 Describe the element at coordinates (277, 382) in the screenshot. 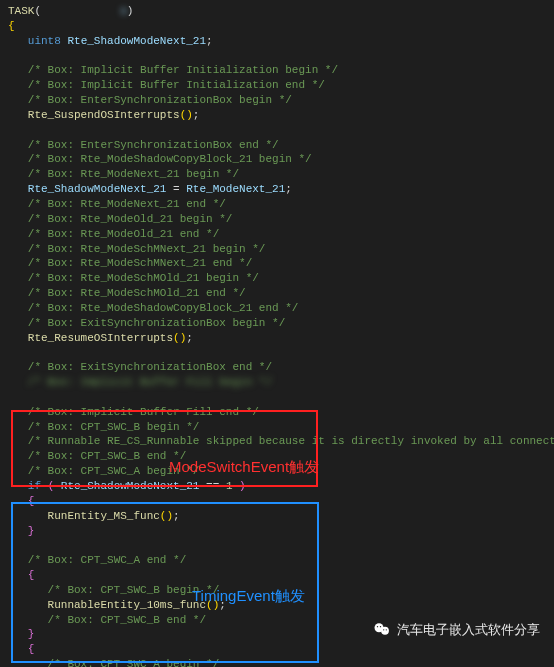

I see `comment-line: /* Box: Implicit Buffer Fill begin */` at that location.